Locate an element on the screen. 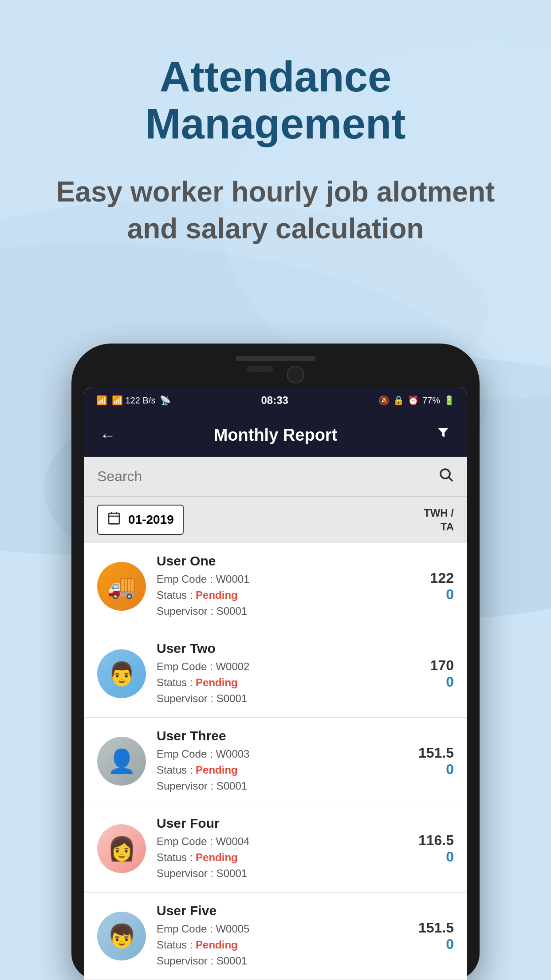 Image resolution: width=551 pixels, height=980 pixels. employee-avatar: 👨 is located at coordinates (122, 674).